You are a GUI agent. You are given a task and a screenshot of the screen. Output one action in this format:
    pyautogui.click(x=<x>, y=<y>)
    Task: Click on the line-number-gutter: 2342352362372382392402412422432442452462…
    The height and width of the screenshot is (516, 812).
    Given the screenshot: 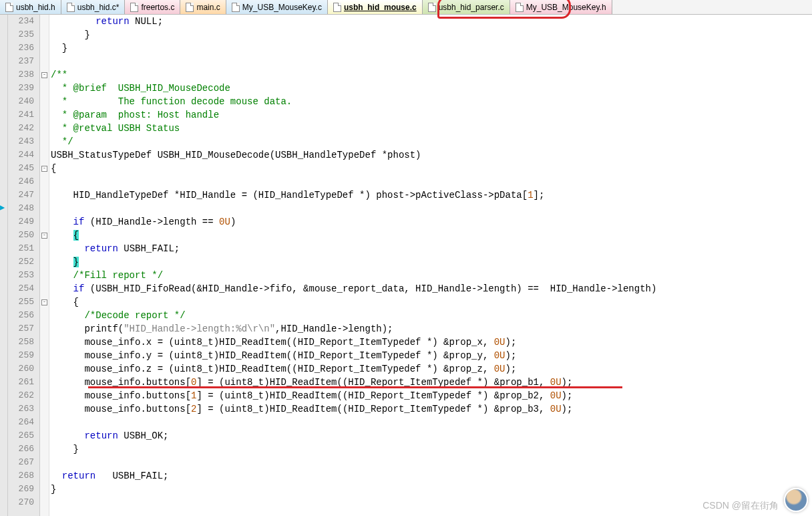 What is the action you would take?
    pyautogui.click(x=24, y=265)
    